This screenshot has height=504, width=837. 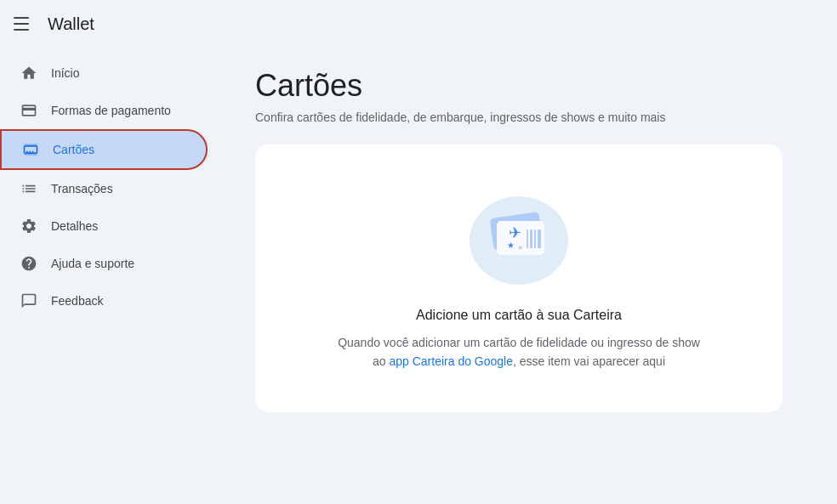 I want to click on list-icon, so click(x=29, y=189).